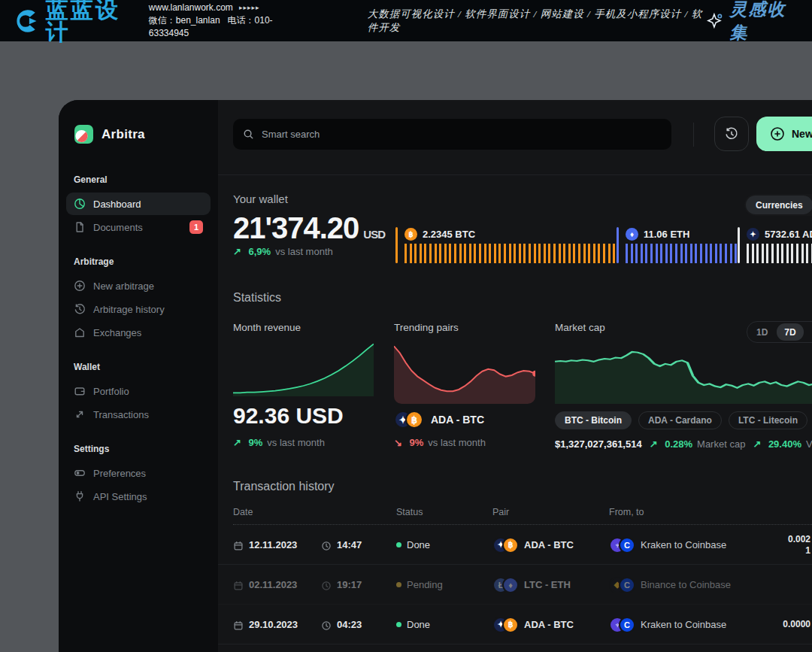  Describe the element at coordinates (501, 512) in the screenshot. I see `col-pair: Pair` at that location.